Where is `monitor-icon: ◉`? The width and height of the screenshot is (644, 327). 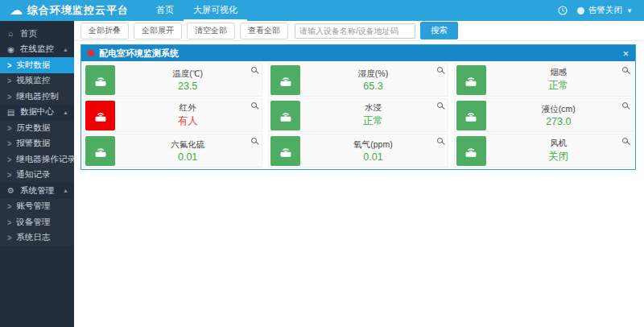
monitor-icon: ◉ is located at coordinates (11, 50).